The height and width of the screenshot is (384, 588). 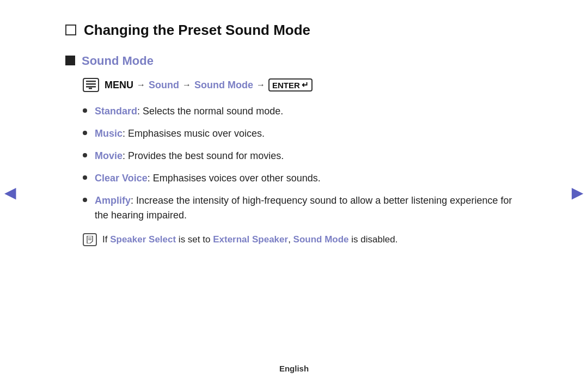 What do you see at coordinates (10, 192) in the screenshot?
I see `nav-arrow-left: ◀` at bounding box center [10, 192].